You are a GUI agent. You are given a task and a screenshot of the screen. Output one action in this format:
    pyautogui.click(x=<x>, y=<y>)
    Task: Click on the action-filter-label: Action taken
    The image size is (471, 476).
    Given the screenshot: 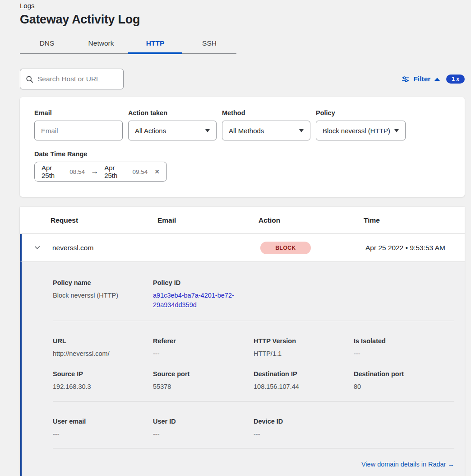 What is the action you would take?
    pyautogui.click(x=172, y=113)
    